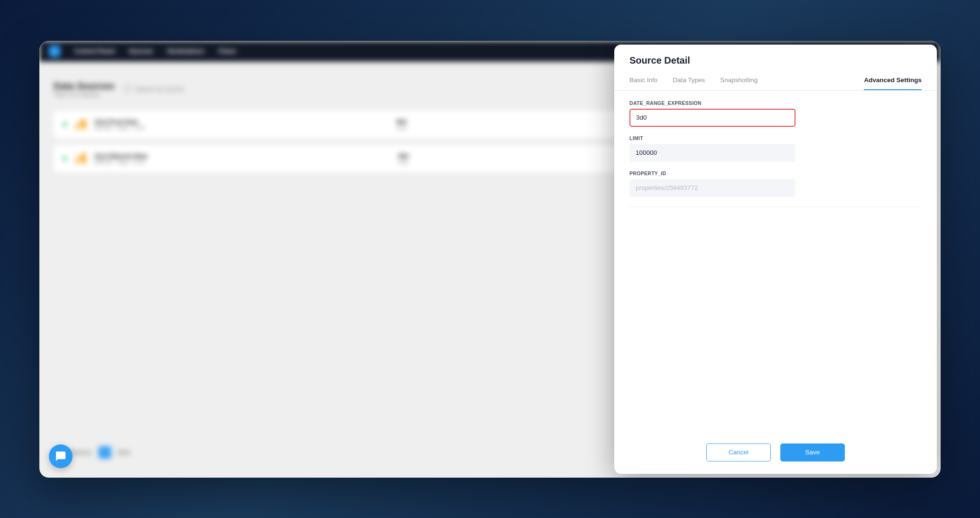  What do you see at coordinates (776, 138) in the screenshot?
I see `limit-label: LIMIT` at bounding box center [776, 138].